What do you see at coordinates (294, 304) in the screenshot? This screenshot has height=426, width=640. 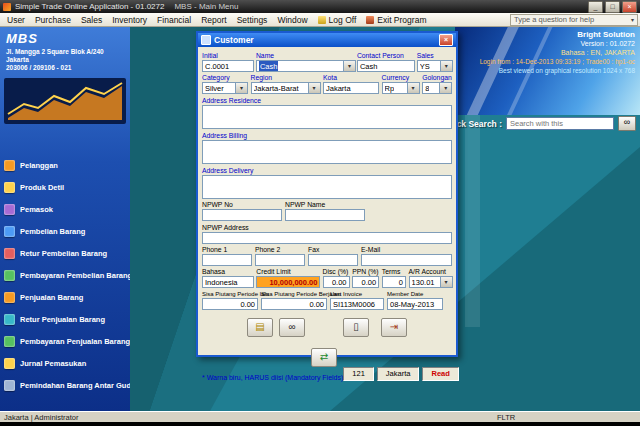 I see `sisa-berjalan-field: 0.00` at bounding box center [294, 304].